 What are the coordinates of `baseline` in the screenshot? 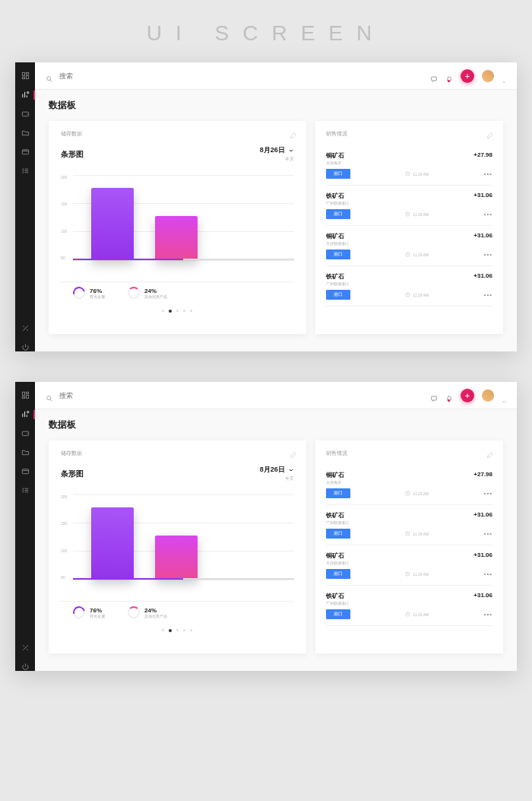 It's located at (184, 579).